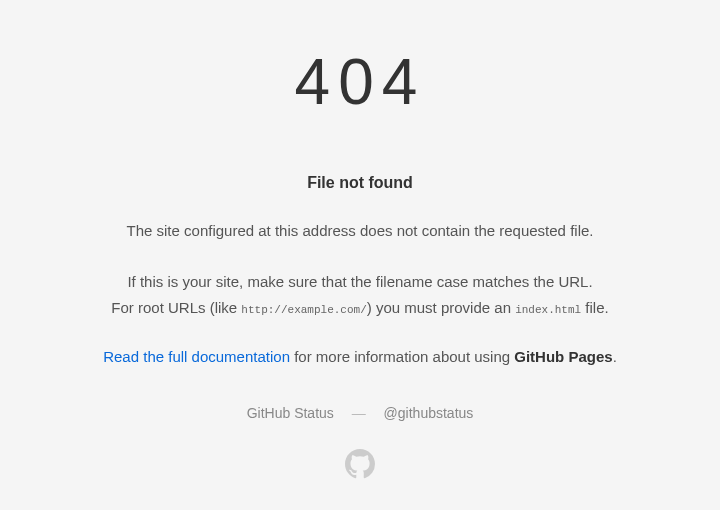 Image resolution: width=720 pixels, height=510 pixels. What do you see at coordinates (595, 308) in the screenshot?
I see `hint-line2-suffix: file.` at bounding box center [595, 308].